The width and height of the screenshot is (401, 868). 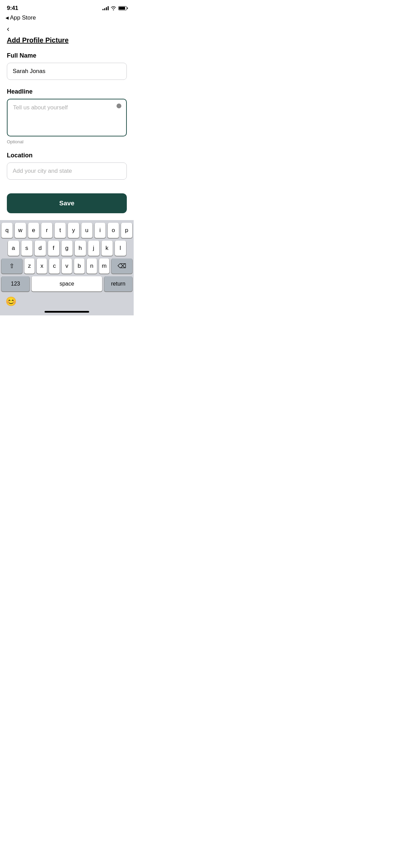 I want to click on keyboard-row-2: a s d f g h j k l, so click(x=67, y=248).